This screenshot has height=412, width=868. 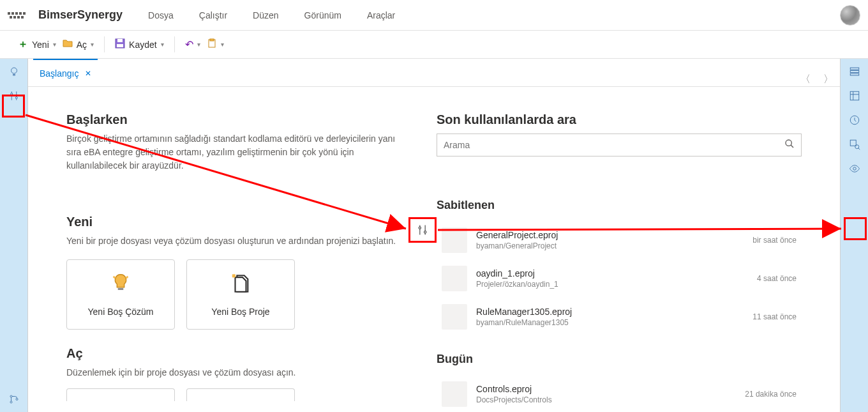 I want to click on history-icon, so click(x=855, y=120).